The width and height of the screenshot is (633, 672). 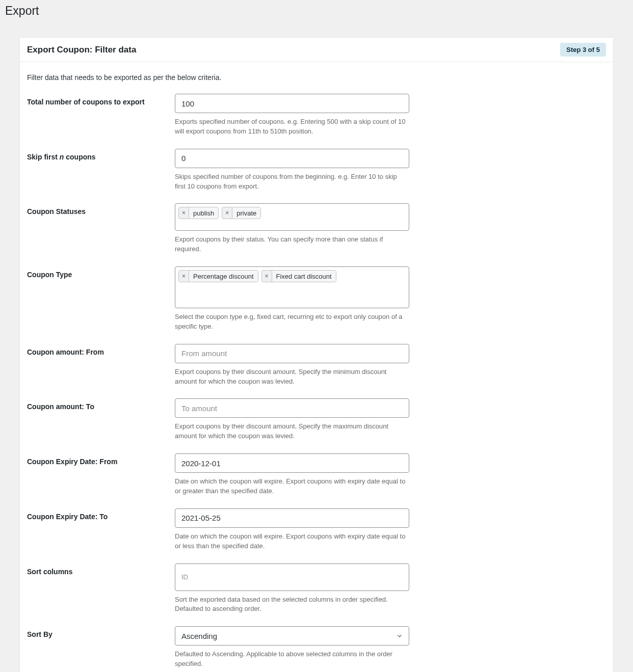 I want to click on row-sort-columns: Sort columns ID Sort the exported data b…, so click(x=316, y=589).